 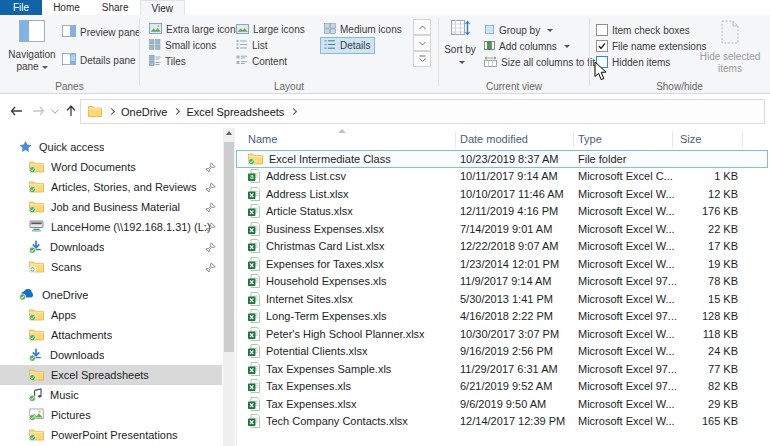 What do you see at coordinates (32, 46) in the screenshot?
I see `navigation-pane-button: Navigation pane` at bounding box center [32, 46].